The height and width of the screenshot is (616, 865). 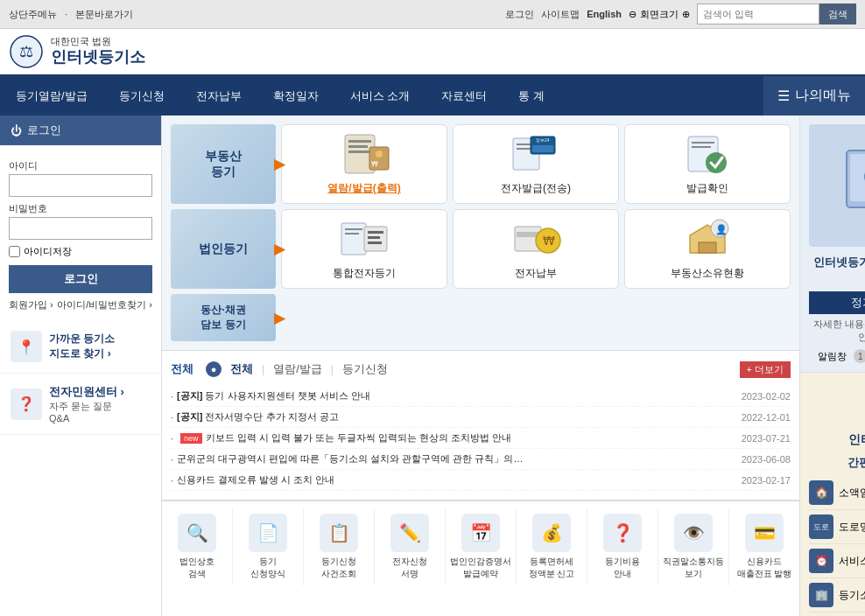 What do you see at coordinates (764, 533) in the screenshot?
I see `credit-card-icon: 💳` at bounding box center [764, 533].